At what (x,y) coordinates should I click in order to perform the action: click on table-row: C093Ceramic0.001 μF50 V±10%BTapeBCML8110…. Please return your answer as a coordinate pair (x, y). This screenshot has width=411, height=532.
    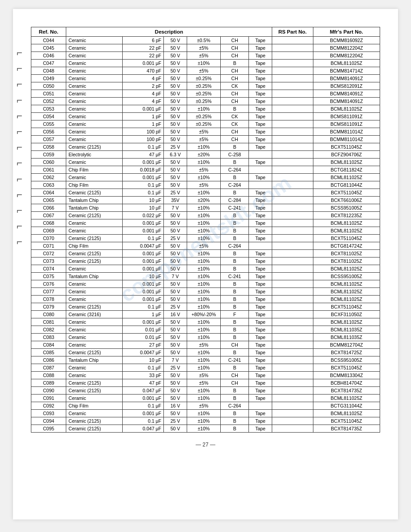
    Looking at the image, I should click on (206, 414).